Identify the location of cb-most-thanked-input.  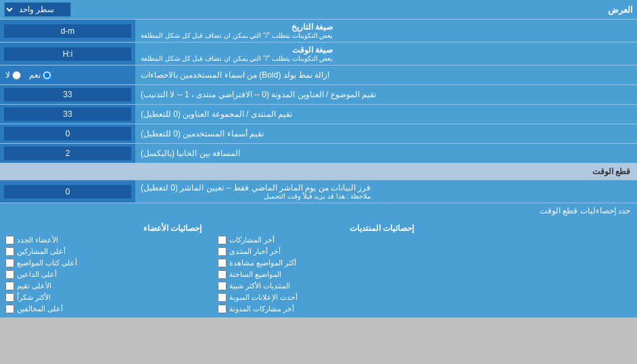
(9, 297).